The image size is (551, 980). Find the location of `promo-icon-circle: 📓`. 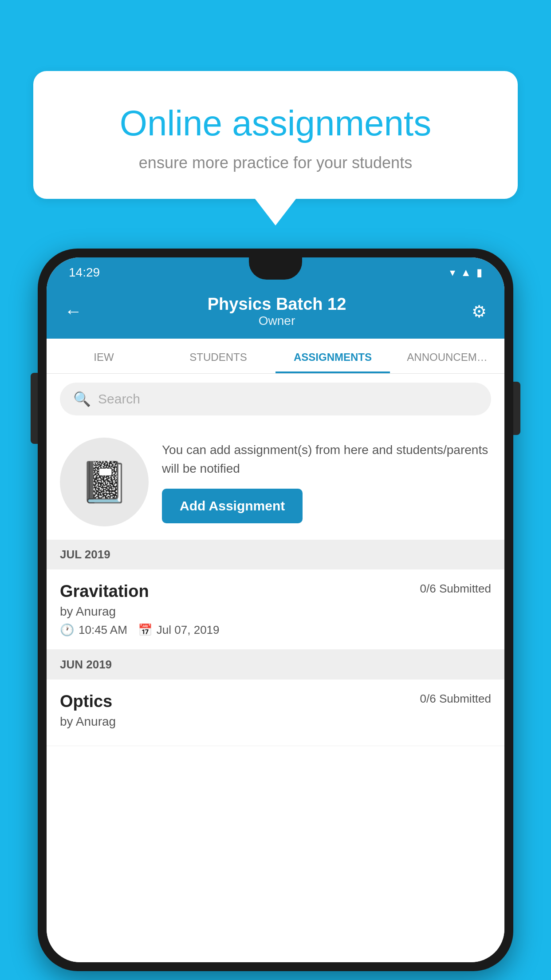

promo-icon-circle: 📓 is located at coordinates (104, 482).